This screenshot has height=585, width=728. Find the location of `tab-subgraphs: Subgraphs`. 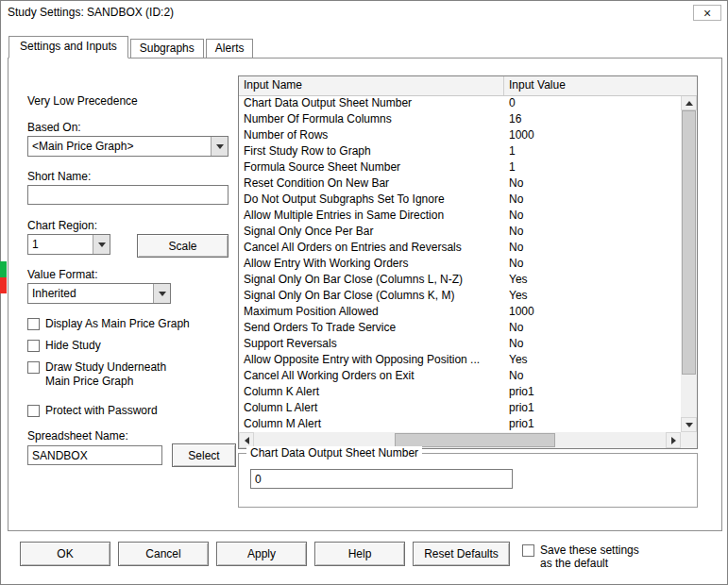

tab-subgraphs: Subgraphs is located at coordinates (167, 49).